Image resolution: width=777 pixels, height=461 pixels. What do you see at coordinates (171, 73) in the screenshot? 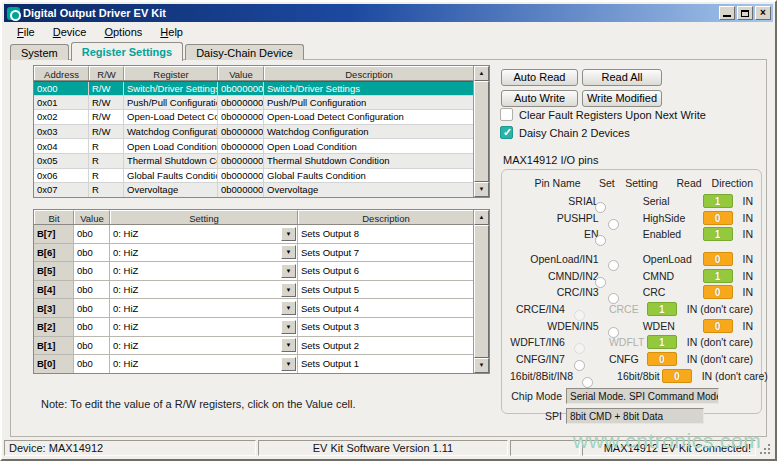
I see `col-register: Register` at bounding box center [171, 73].